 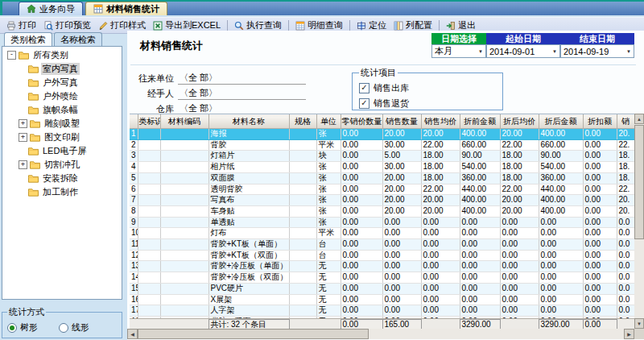 What do you see at coordinates (57, 10) in the screenshot?
I see `tab-label: 业务向导` at bounding box center [57, 10].